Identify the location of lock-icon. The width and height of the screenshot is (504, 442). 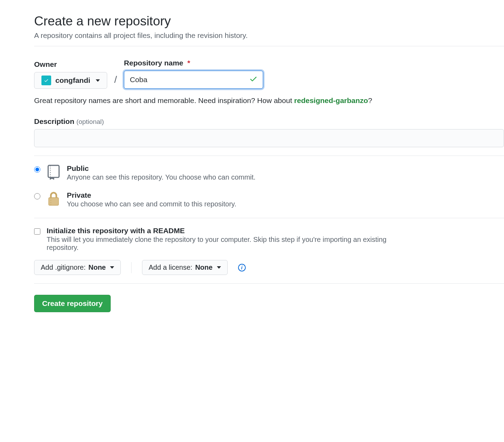
(54, 199).